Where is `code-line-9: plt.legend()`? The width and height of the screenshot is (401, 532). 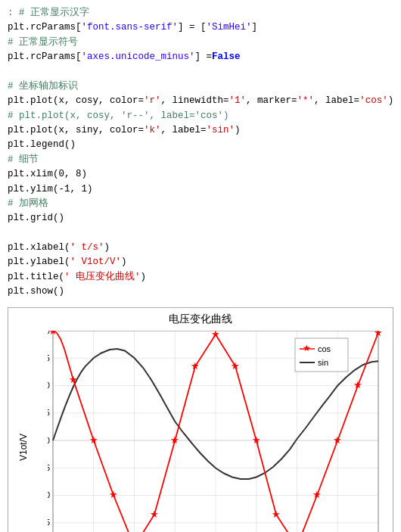 code-line-9: plt.legend() is located at coordinates (201, 145).